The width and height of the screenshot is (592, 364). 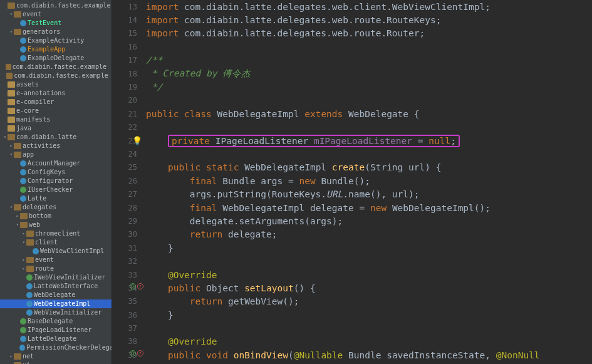 What do you see at coordinates (56, 85) in the screenshot?
I see `tree-item: assets` at bounding box center [56, 85].